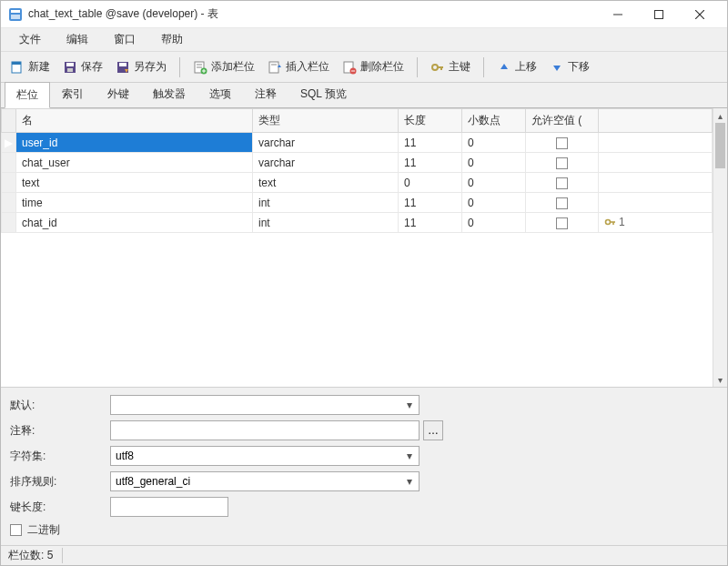  What do you see at coordinates (220, 95) in the screenshot?
I see `tab-options: 选项` at bounding box center [220, 95].